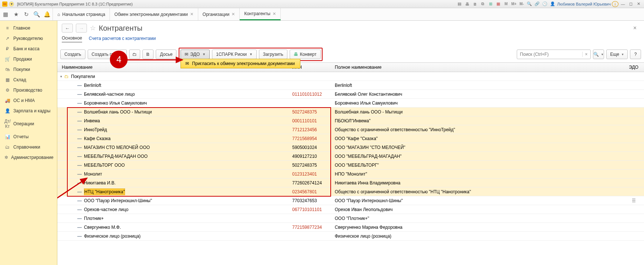 This screenshot has width=644, height=265. What do you see at coordinates (16, 14) in the screenshot?
I see `favorite-icon: ★` at bounding box center [16, 14].